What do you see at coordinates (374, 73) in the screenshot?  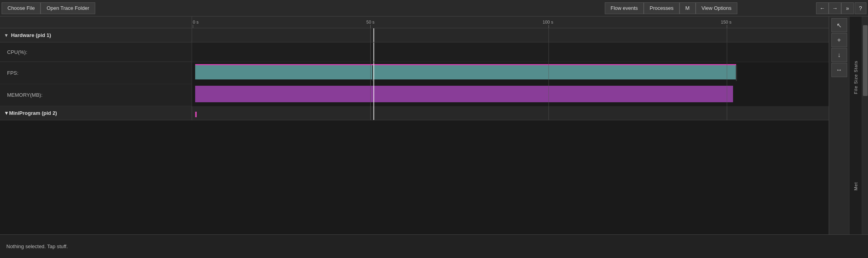 I see `cursor-line-fps` at bounding box center [374, 73].